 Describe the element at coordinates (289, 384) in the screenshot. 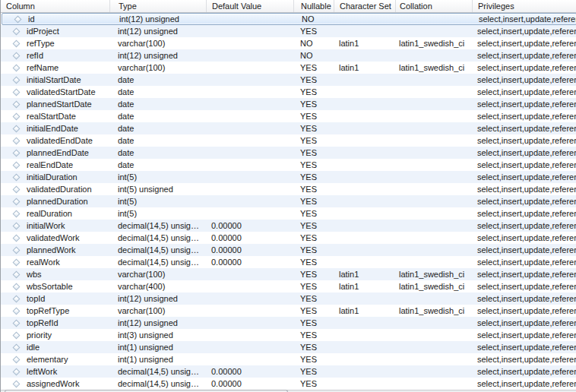

I see `table-row: assignedWork decimal(14,5) unsigned 0.00…` at that location.